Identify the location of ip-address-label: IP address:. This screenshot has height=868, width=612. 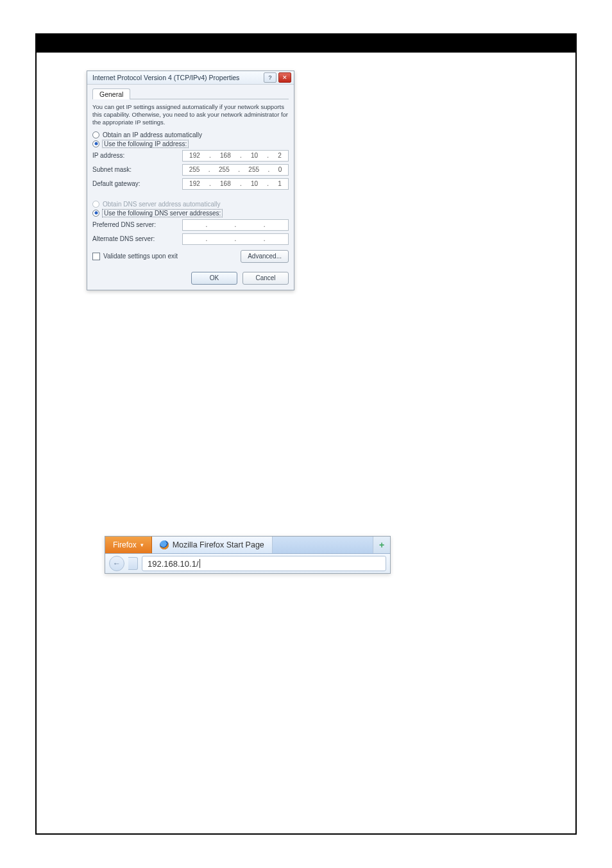
(137, 155).